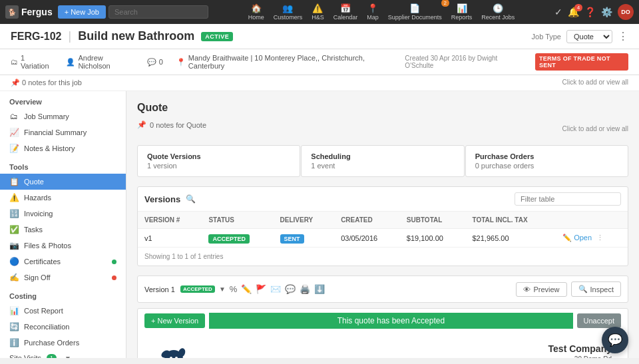 Image resolution: width=639 pixels, height=364 pixels. What do you see at coordinates (596, 289) in the screenshot?
I see `inspect-button: 🔍 Inspect` at bounding box center [596, 289].